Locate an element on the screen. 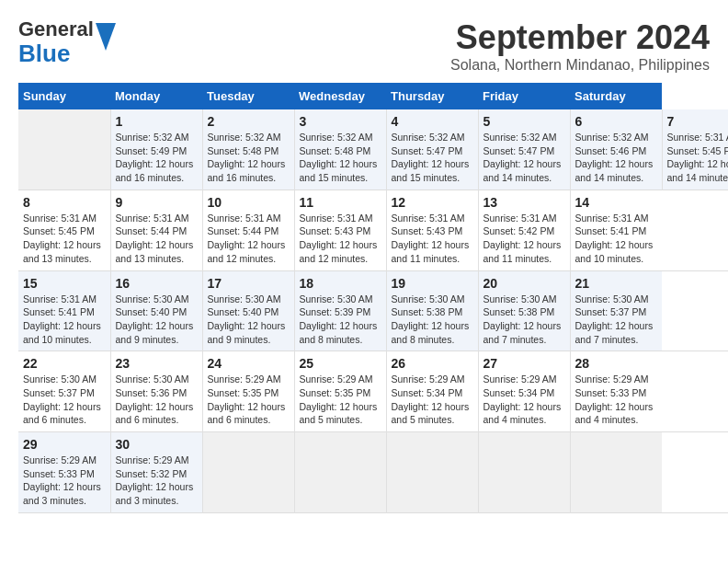  calendar-cell: 26Sunrise: 5:29 AMSunset: 5:34 PMDayligh… is located at coordinates (432, 392).